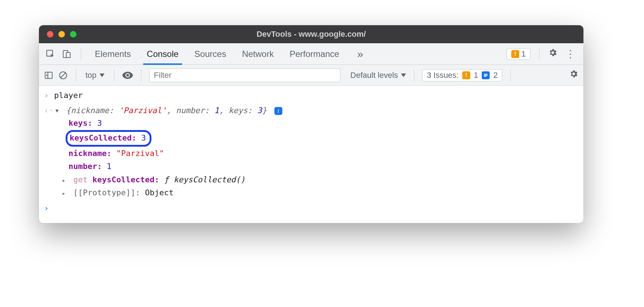 This screenshot has height=307, width=644. What do you see at coordinates (486, 75) in the screenshot?
I see `info-badge-icon` at bounding box center [486, 75].